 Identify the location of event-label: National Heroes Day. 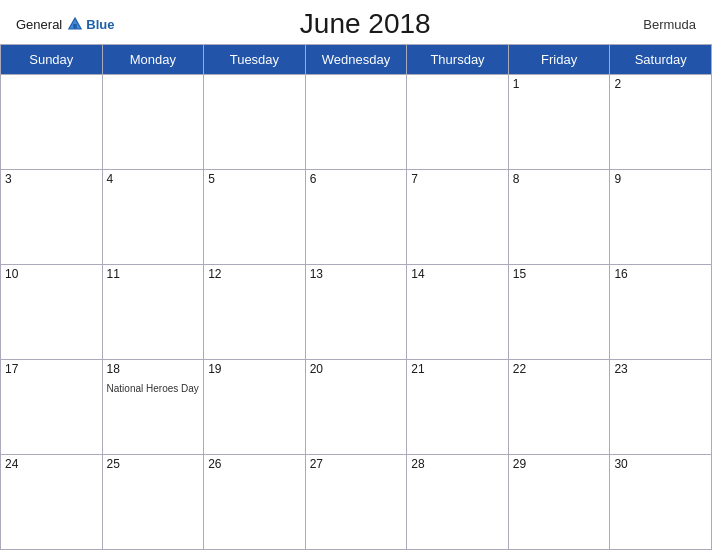
(153, 388).